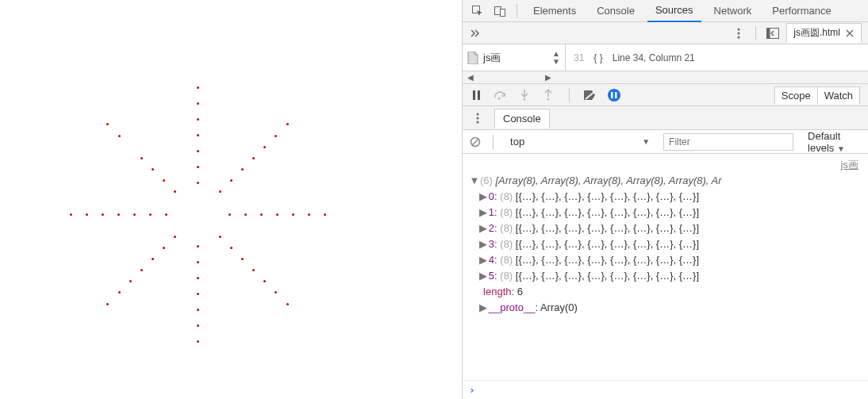  Describe the element at coordinates (665, 308) in the screenshot. I see `log-proto: ▶__proto__: Array(0)` at that location.